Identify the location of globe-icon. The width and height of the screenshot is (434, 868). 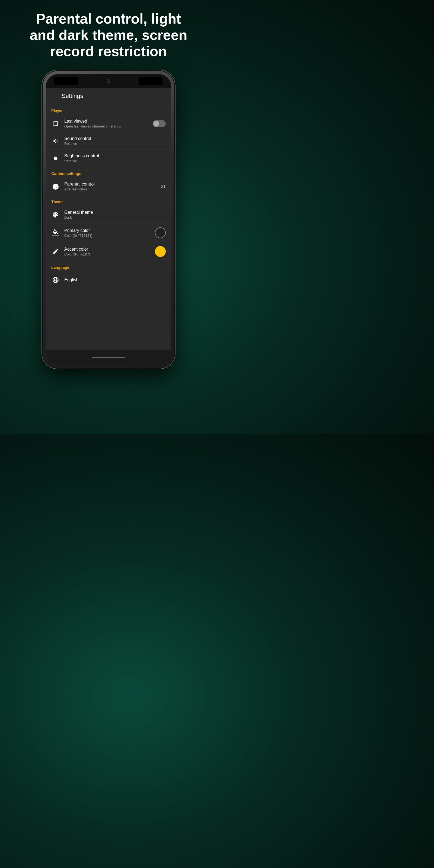
(56, 280).